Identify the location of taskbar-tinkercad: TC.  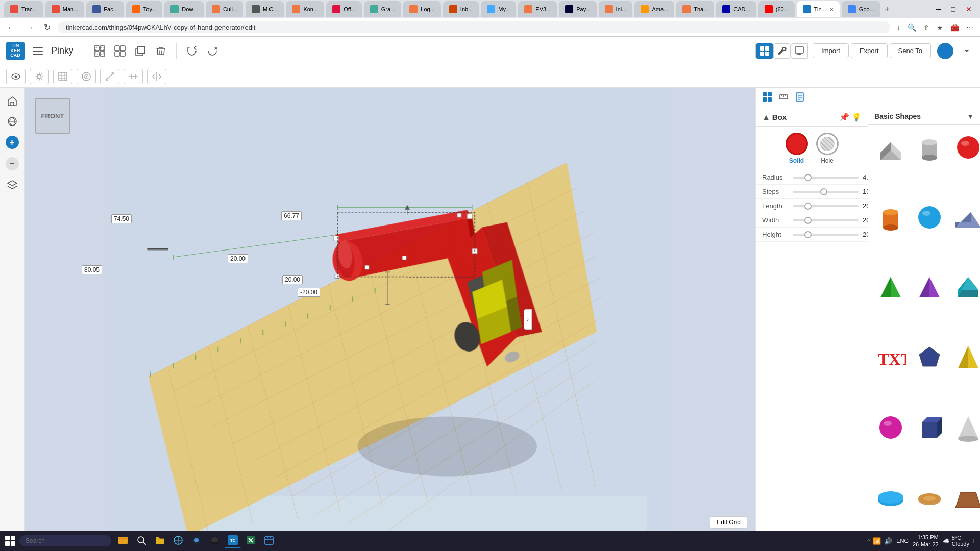
(233, 541).